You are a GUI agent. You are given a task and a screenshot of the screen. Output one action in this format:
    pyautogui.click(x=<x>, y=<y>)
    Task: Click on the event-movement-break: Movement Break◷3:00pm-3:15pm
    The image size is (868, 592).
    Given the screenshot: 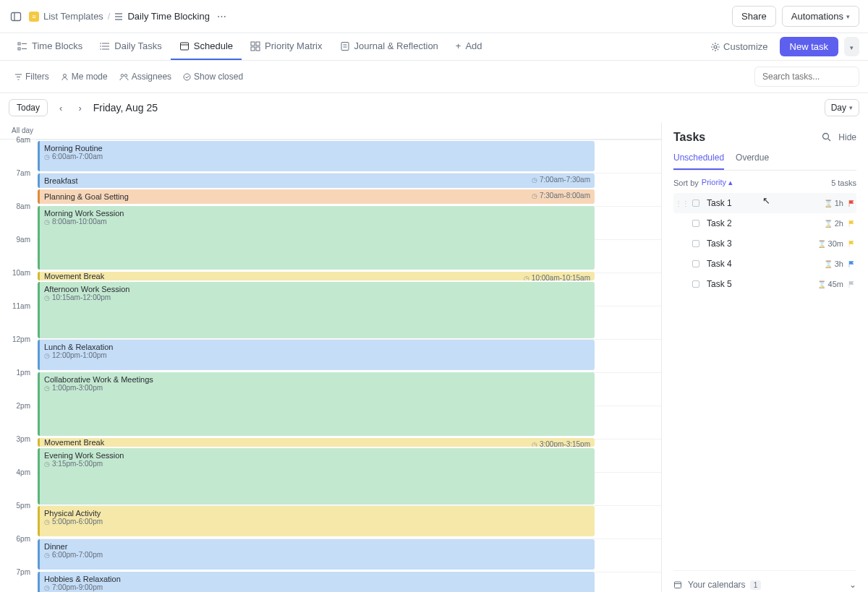 What is the action you would take?
    pyautogui.click(x=316, y=442)
    